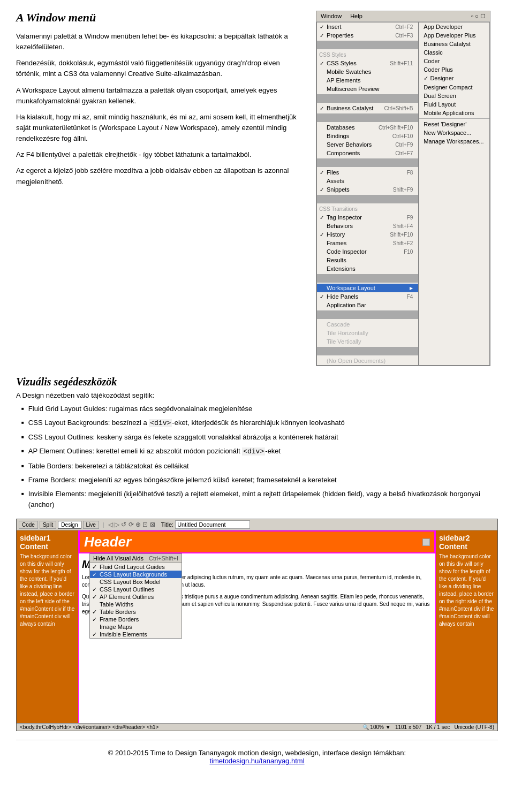 This screenshot has width=514, height=812. What do you see at coordinates (136, 612) in the screenshot?
I see `dw-dd-item-7: ✓ Table Borders` at bounding box center [136, 612].